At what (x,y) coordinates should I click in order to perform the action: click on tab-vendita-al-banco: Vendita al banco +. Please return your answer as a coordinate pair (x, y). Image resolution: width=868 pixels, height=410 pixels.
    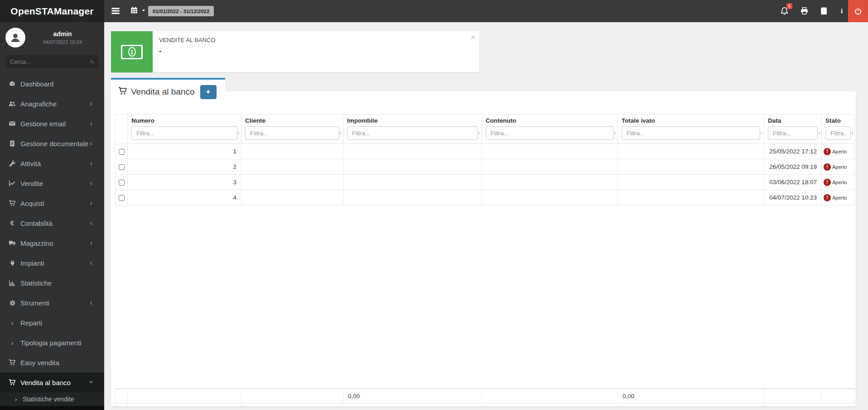
    Looking at the image, I should click on (168, 91).